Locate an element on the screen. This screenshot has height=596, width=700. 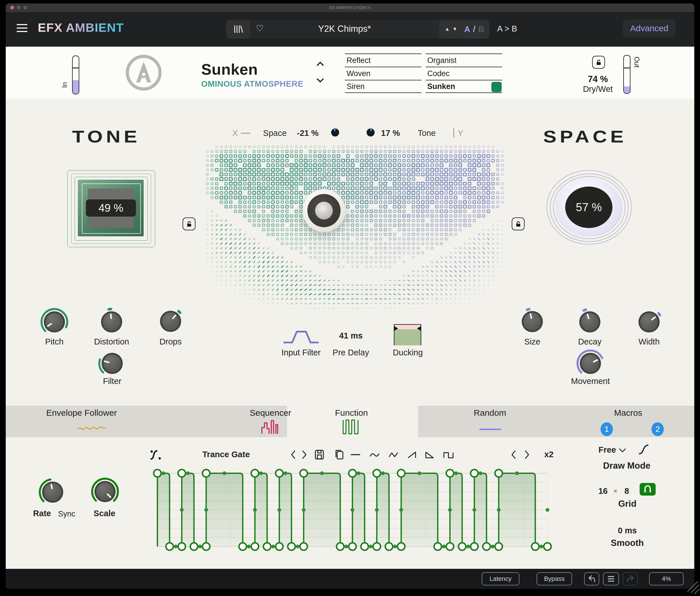
tone-lock-button is located at coordinates (189, 224).